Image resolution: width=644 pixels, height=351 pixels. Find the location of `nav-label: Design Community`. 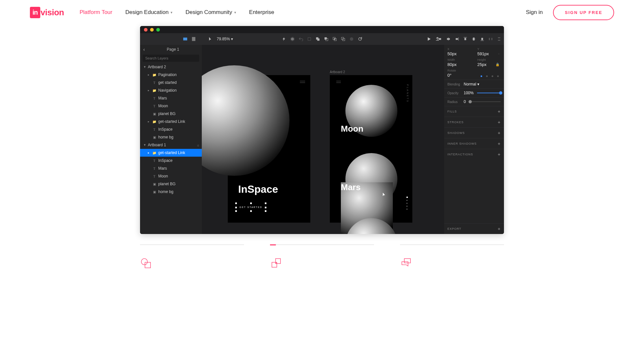

nav-label: Design Community is located at coordinates (209, 12).